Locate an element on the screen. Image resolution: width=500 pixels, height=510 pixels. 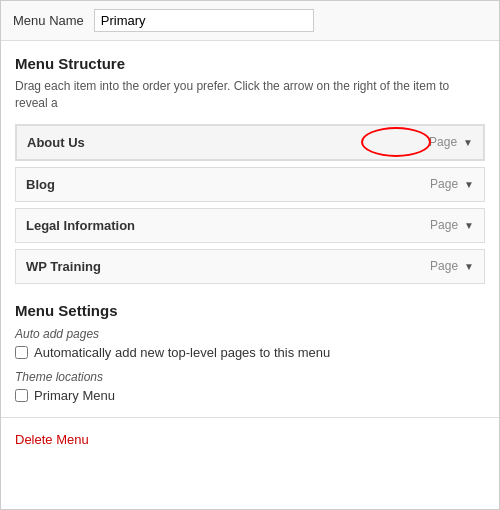
menu-item-legal-information: Legal Information Page ▼ is located at coordinates (250, 226).